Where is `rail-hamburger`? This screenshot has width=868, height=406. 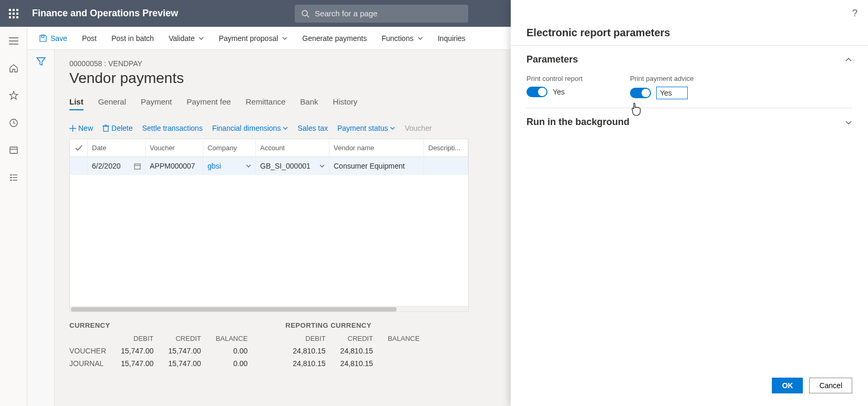
rail-hamburger is located at coordinates (14, 41).